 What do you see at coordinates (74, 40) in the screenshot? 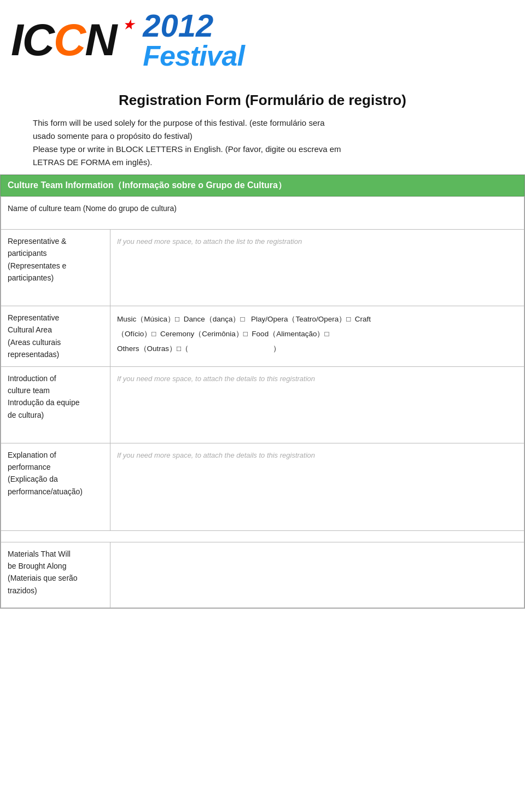
I see `logo-letters: I C C N ★` at bounding box center [74, 40].